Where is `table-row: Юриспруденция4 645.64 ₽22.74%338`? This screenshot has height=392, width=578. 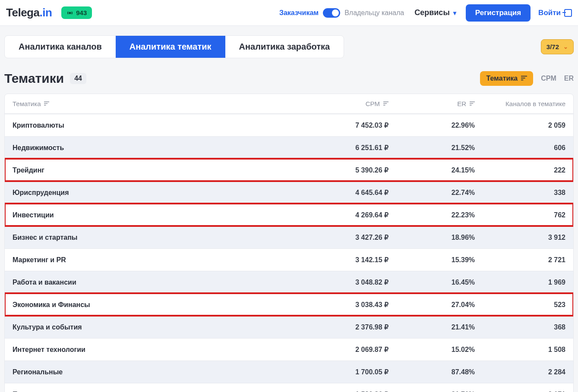
table-row: Юриспруденция4 645.64 ₽22.74%338 is located at coordinates (289, 192).